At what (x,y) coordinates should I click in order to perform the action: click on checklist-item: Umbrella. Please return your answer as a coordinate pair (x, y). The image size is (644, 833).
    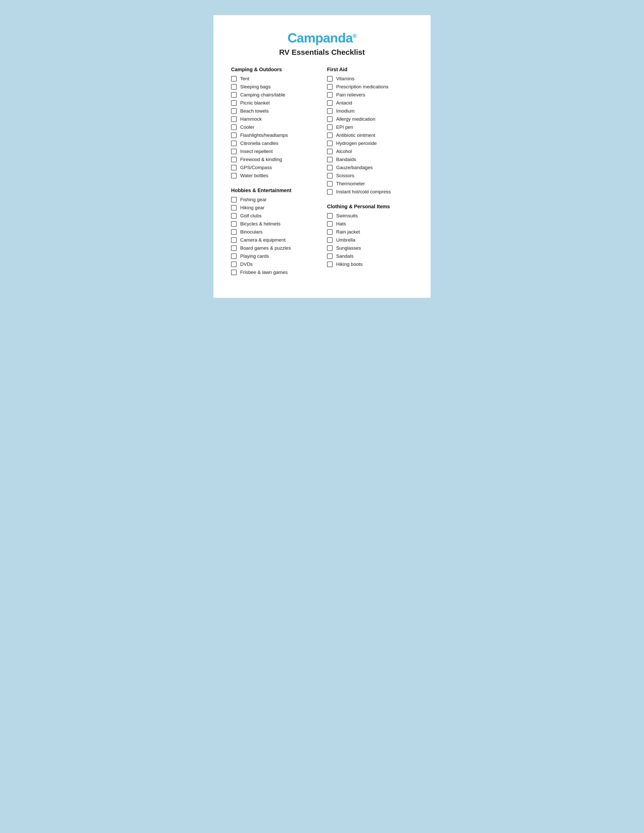
    Looking at the image, I should click on (370, 240).